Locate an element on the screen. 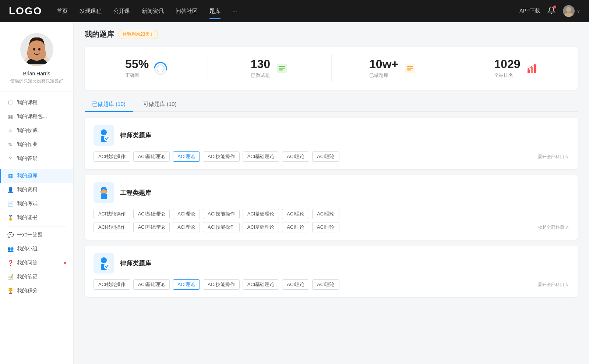  sidebar-item-coursepack: ▦ 我的课程包... is located at coordinates (37, 117).